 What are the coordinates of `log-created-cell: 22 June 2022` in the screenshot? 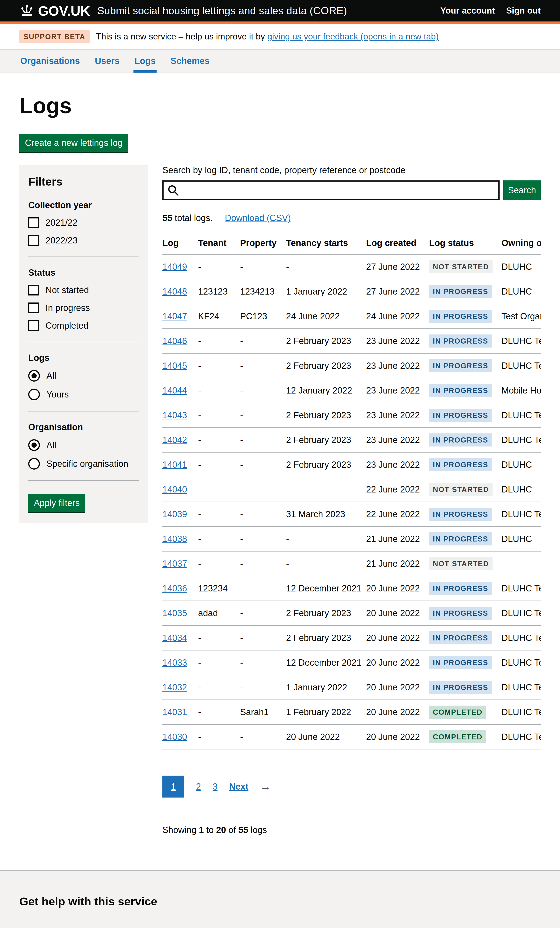 It's located at (398, 490).